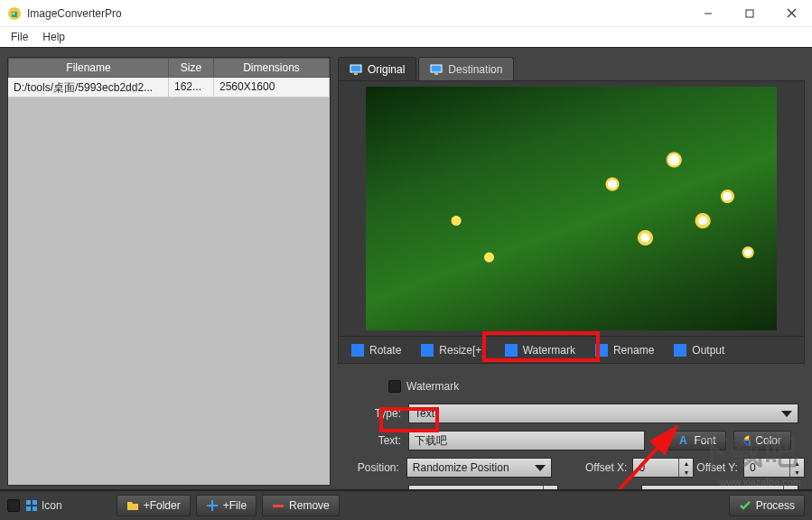 Image resolution: width=812 pixels, height=520 pixels. Describe the element at coordinates (387, 70) in the screenshot. I see `tab-original-label: Original` at that location.